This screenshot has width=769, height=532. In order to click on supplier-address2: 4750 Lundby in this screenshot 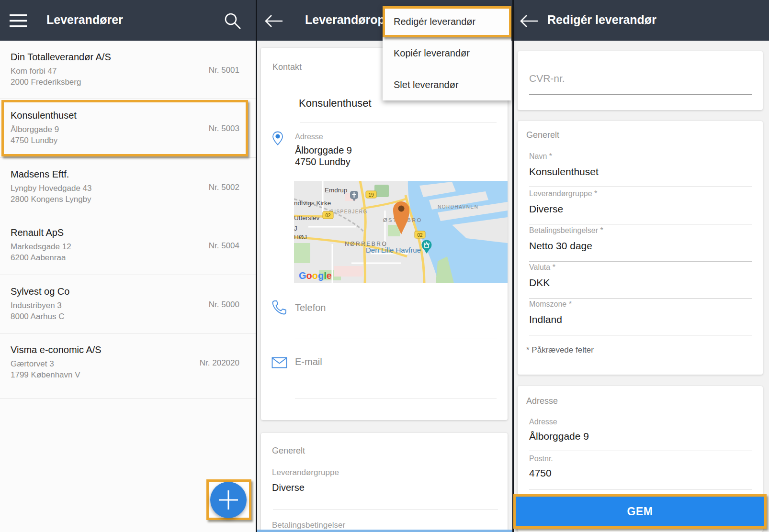, I will do `click(34, 141)`.